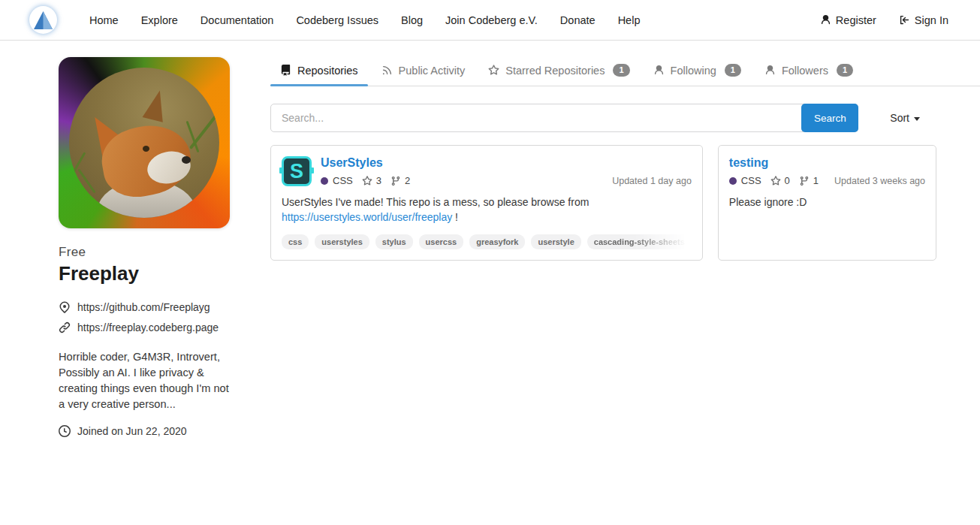 The image size is (980, 525). Describe the element at coordinates (809, 180) in the screenshot. I see `repo-forks: 1` at that location.